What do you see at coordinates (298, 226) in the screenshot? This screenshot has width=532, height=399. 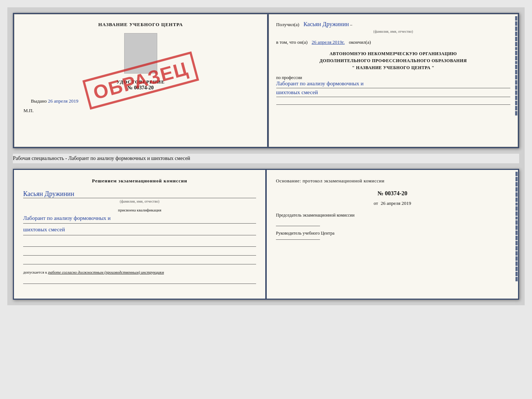 I see `chairman-sig-line` at bounding box center [298, 226].